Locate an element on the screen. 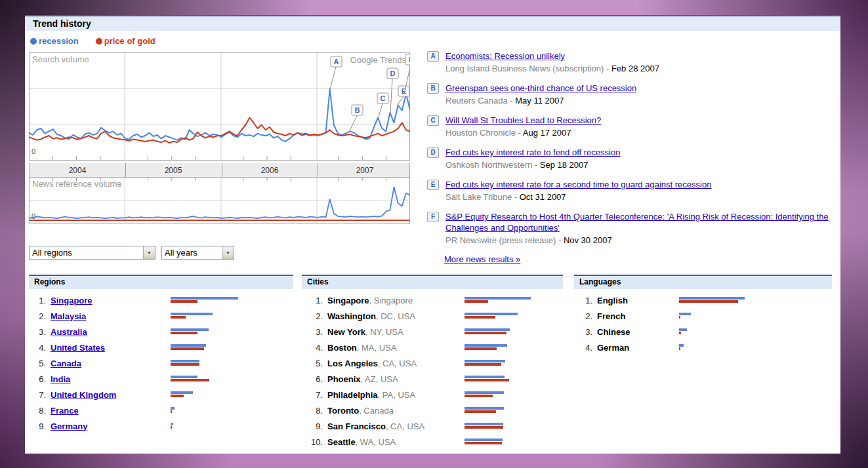 Image resolution: width=868 pixels, height=468 pixels. languages-row: 2.French is located at coordinates (703, 316).